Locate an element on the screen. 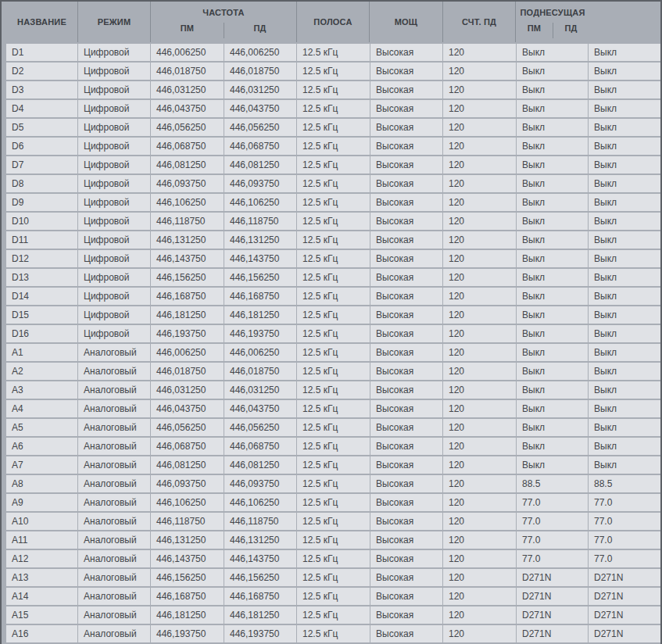 This screenshot has height=644, width=662. cell-name: D7 is located at coordinates (42, 165).